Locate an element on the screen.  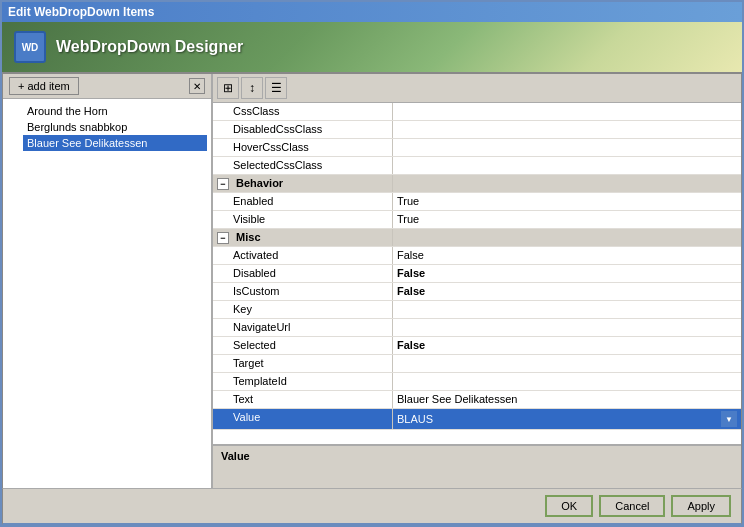
prop-row-hovercssclass: HoverCssClass is located at coordinates (477, 148).